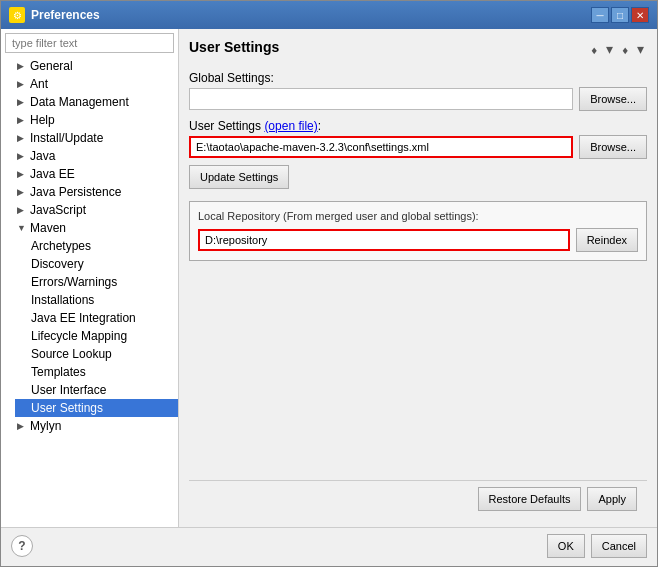 This screenshot has height=567, width=658. Describe the element at coordinates (17, 15) in the screenshot. I see `preferences-icon: ⚙` at that location.